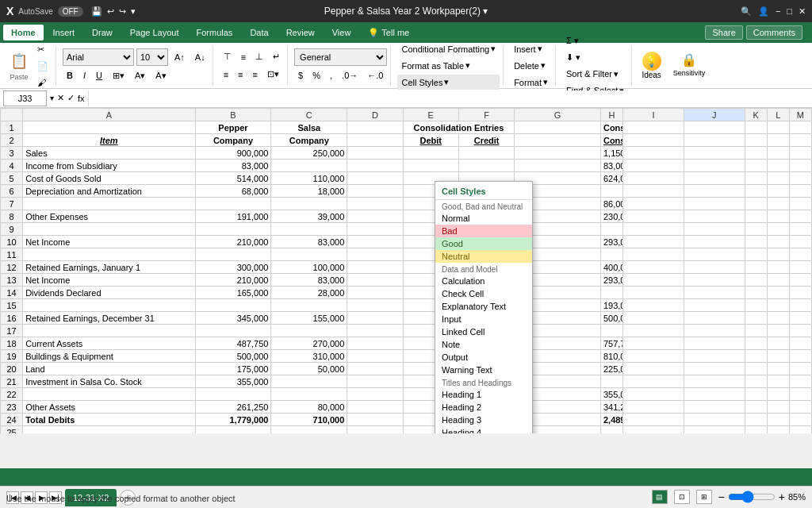  Describe the element at coordinates (756, 204) in the screenshot. I see `cell-k7` at that location.